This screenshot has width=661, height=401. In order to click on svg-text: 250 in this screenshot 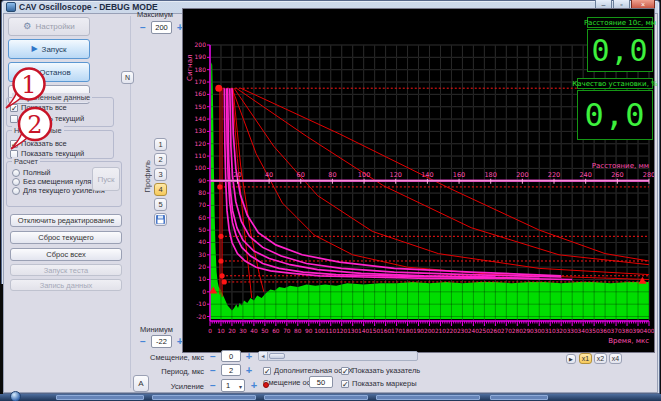, I will do `click(484, 331)`.